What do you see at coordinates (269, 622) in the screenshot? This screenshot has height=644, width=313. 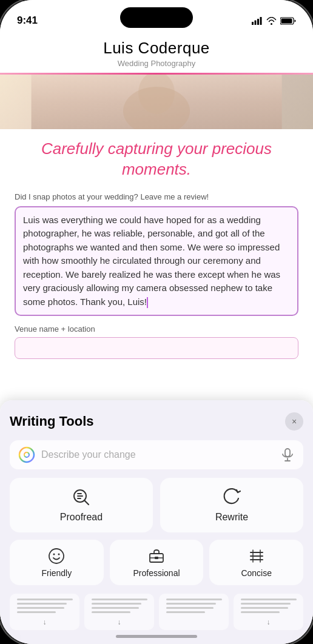 I see `bottom-card-4-arrow: ↓` at bounding box center [269, 622].